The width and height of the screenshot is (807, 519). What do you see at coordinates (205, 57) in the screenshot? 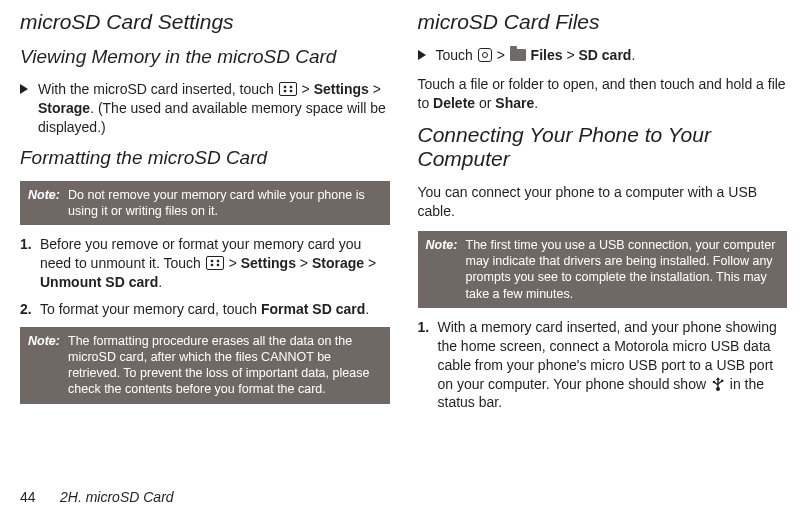
I see `heading-viewing-memory: Viewing Memory in the microSD Card` at bounding box center [205, 57].